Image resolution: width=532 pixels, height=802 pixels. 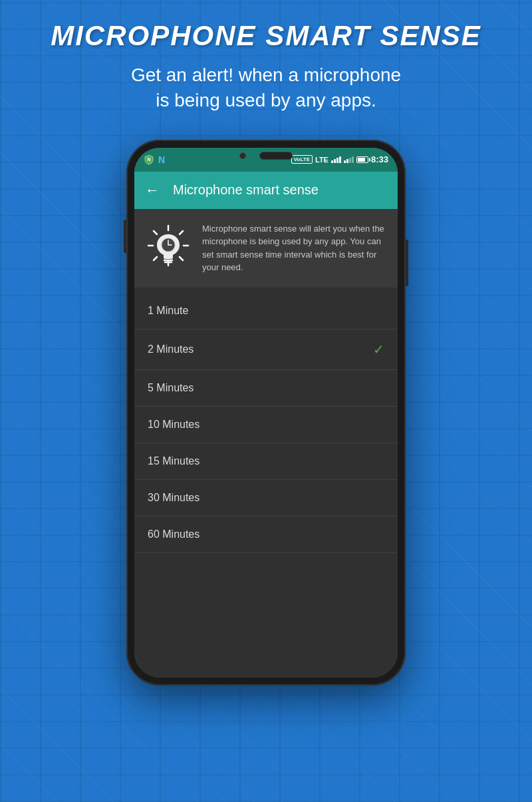 What do you see at coordinates (322, 160) in the screenshot?
I see `lte-indicator: LTE` at bounding box center [322, 160].